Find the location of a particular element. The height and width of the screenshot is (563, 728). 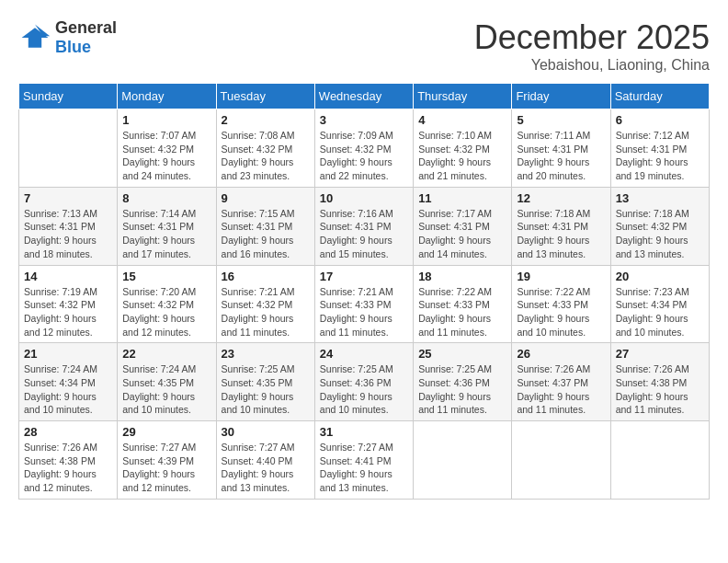

calendar-week-row: 14Sunrise: 7:19 AMSunset: 4:32 PMDayligh… is located at coordinates (364, 304).